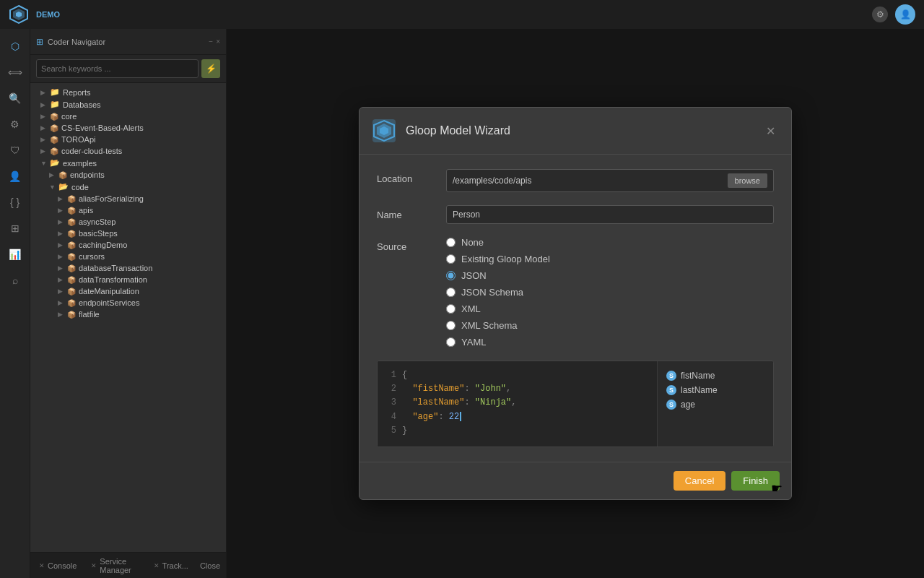  I want to click on json-line-1: 1 {, so click(517, 376).